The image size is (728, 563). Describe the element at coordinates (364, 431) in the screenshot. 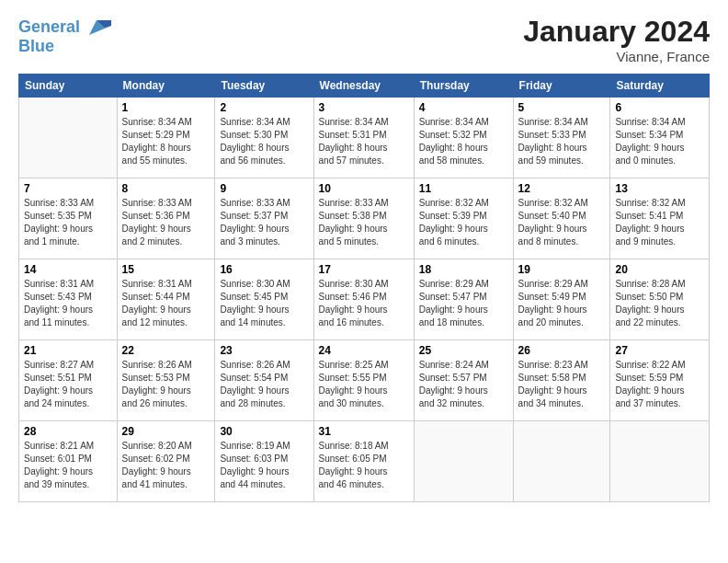

I see `day-number: 31` at that location.